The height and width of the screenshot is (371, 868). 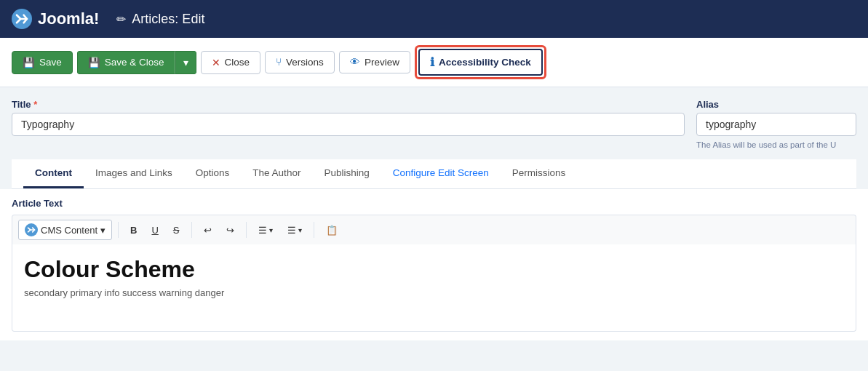 What do you see at coordinates (216, 63) in the screenshot?
I see `x-icon: ✕` at bounding box center [216, 63].